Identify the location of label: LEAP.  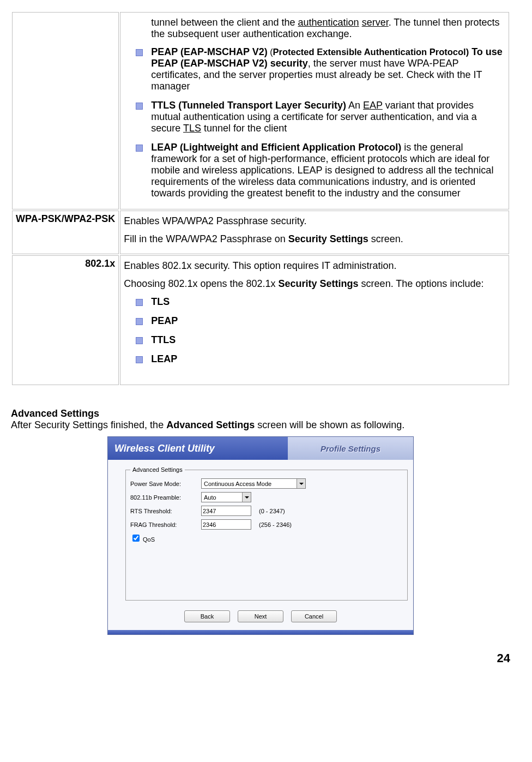
(164, 359).